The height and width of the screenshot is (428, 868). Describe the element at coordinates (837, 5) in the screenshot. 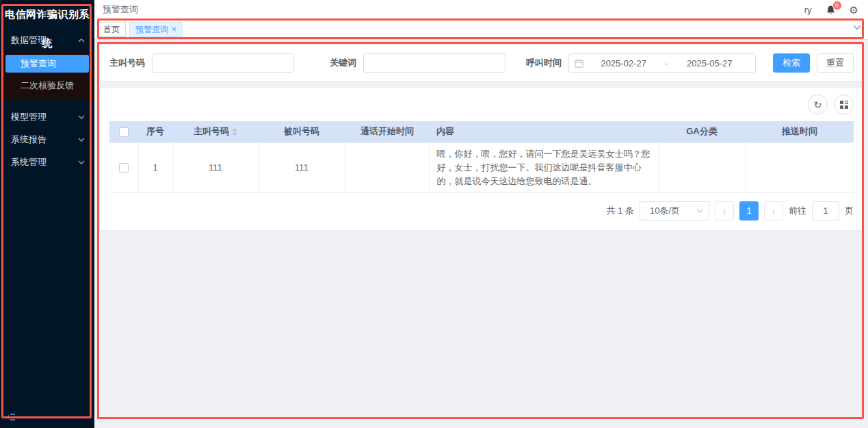

I see `notification-badge: 0` at that location.